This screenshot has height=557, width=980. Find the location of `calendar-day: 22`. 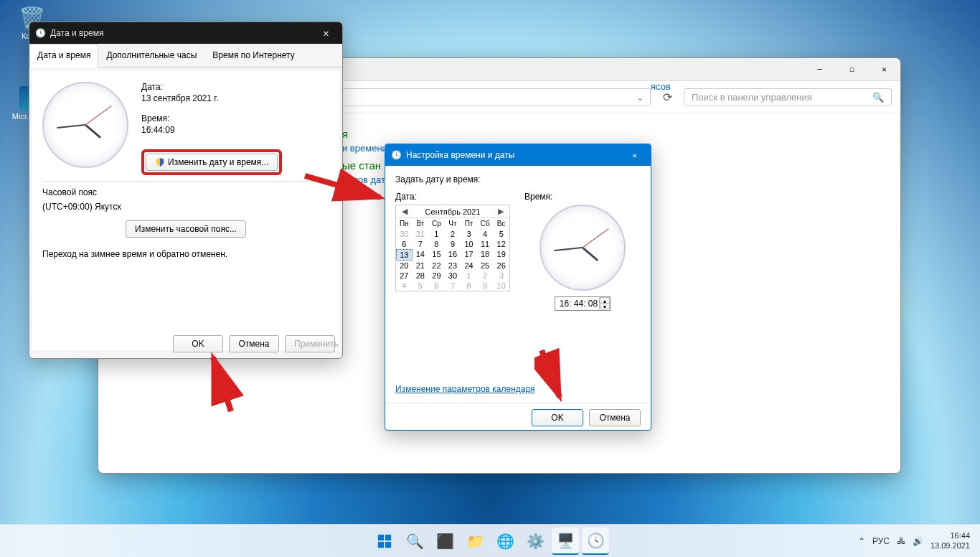

calendar-day: 22 is located at coordinates (436, 266).